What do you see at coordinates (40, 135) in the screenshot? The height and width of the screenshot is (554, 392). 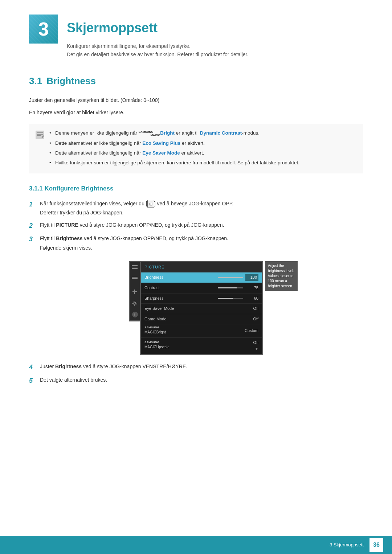 I see `note-icon` at bounding box center [40, 135].